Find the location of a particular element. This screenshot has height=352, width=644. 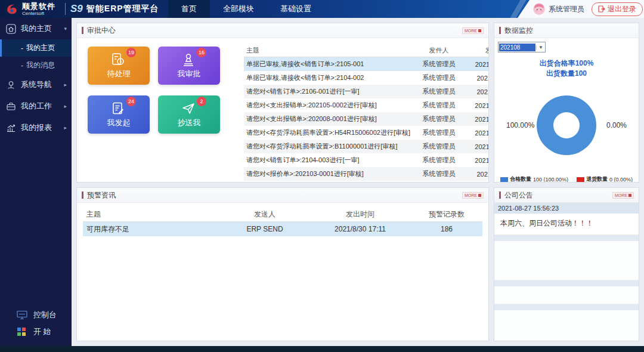

logout-button: 退出登录 is located at coordinates (617, 10).